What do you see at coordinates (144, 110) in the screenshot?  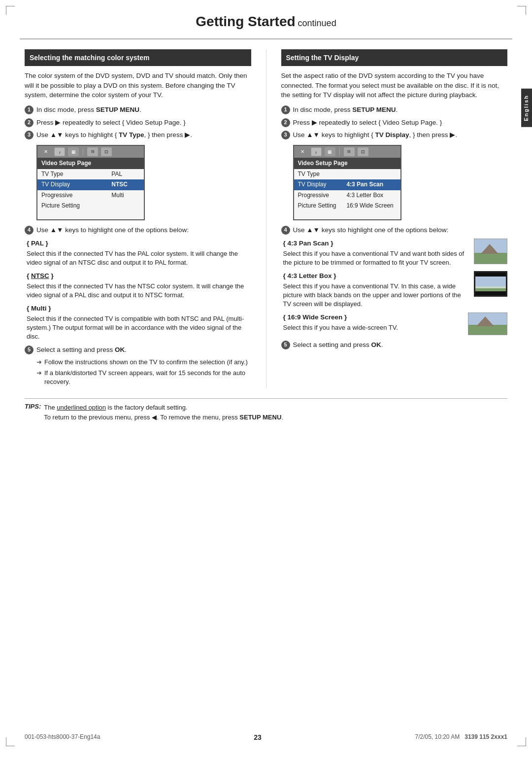 I see `left-step-text-1: In disc mode, press SETUP MENU.` at bounding box center [144, 110].